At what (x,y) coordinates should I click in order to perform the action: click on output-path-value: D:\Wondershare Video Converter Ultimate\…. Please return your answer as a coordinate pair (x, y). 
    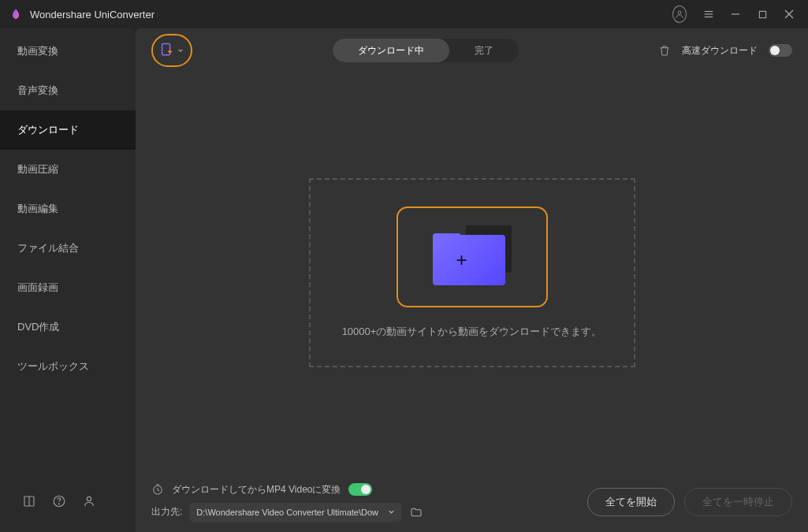
    Looking at the image, I should click on (292, 512).